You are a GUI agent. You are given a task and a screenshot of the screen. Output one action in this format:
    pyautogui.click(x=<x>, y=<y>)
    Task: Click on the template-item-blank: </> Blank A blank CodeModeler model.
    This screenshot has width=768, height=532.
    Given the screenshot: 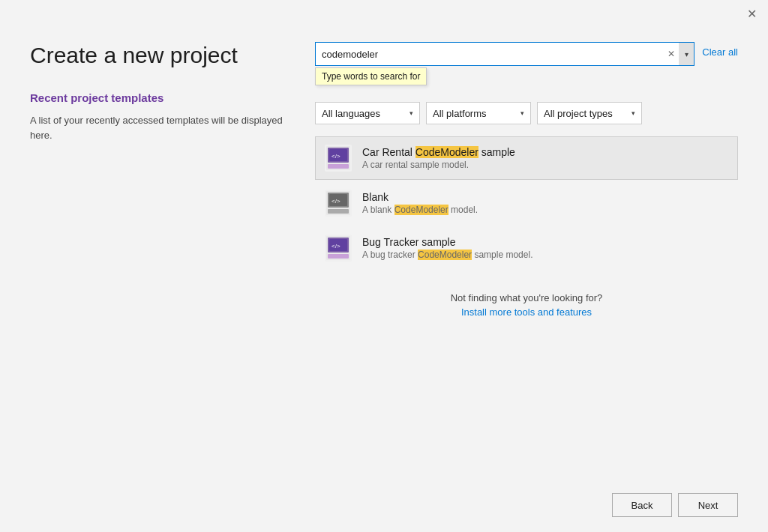 What is the action you would take?
    pyautogui.click(x=526, y=203)
    